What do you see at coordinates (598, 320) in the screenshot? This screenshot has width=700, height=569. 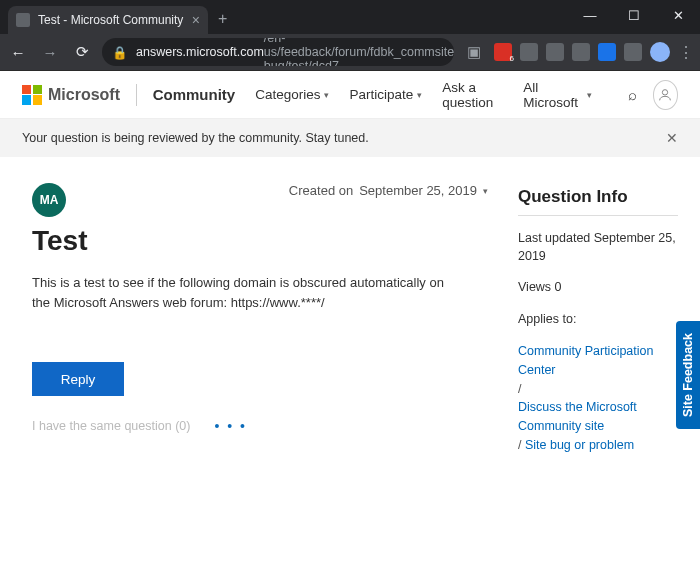 I see `sidebar-applies-to: Applies to:` at bounding box center [598, 320].